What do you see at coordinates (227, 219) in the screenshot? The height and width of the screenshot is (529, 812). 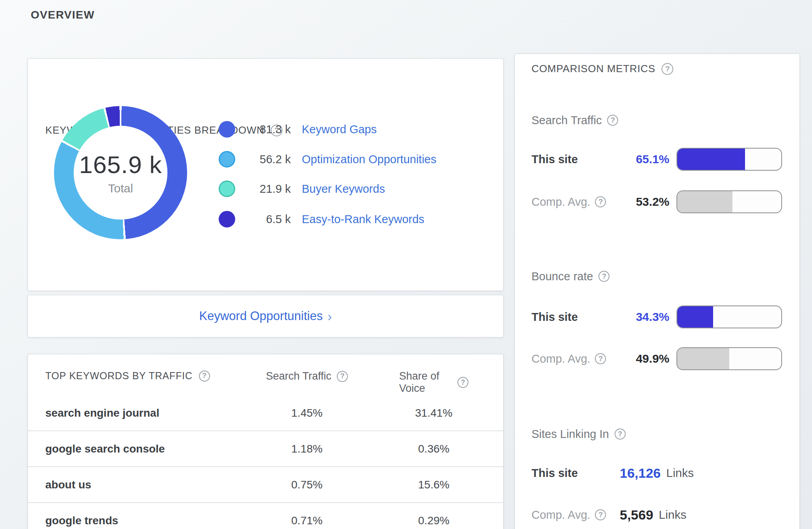 I see `legend-dot-easy-to-rank-keywords` at bounding box center [227, 219].